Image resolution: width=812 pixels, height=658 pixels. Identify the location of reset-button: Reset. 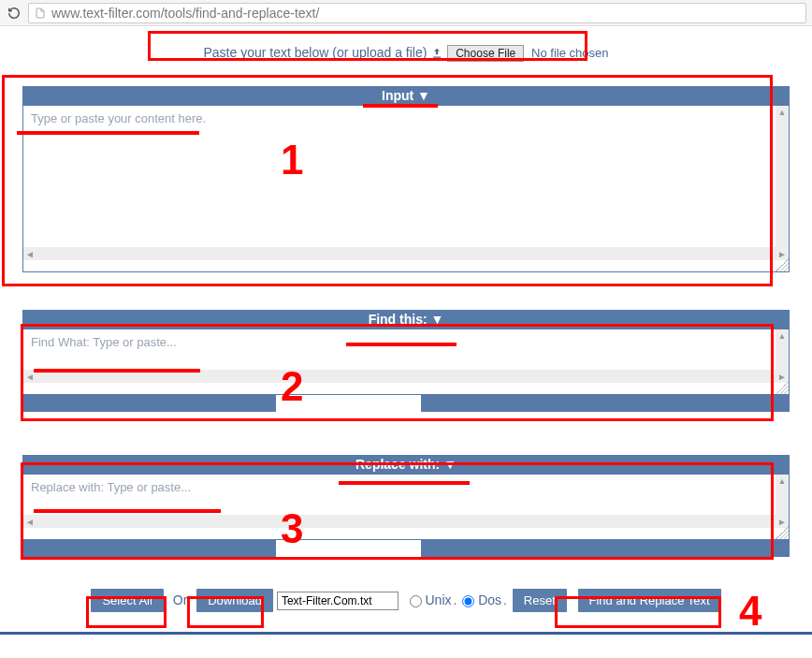
(540, 601).